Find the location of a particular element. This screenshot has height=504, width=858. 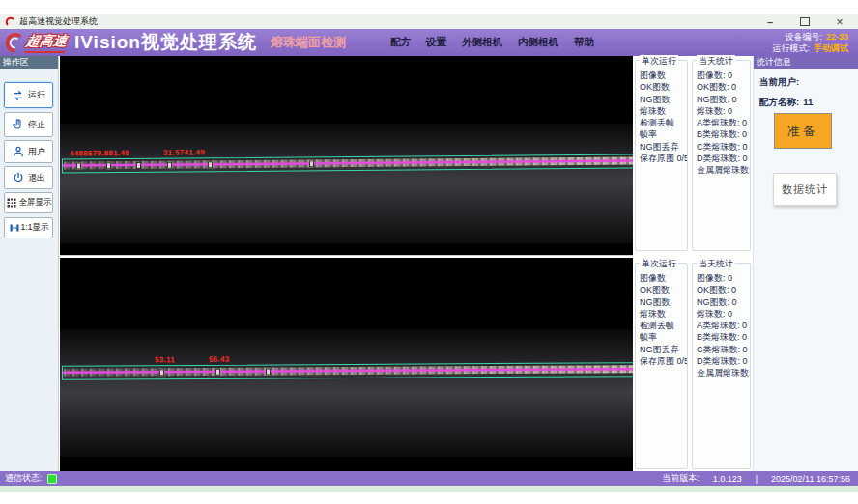

one-to-one-button: 1:1显示 is located at coordinates (29, 228).